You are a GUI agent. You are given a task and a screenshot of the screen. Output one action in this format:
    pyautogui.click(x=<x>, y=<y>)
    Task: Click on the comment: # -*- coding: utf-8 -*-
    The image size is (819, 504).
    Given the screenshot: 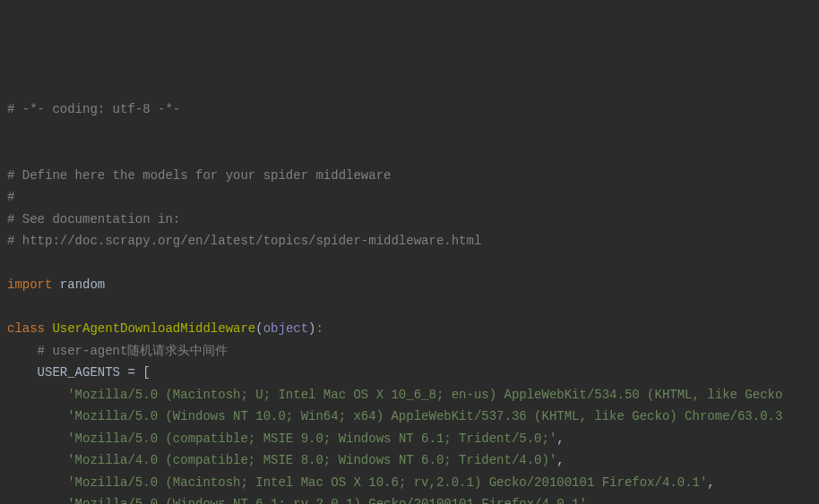 What is the action you would take?
    pyautogui.click(x=93, y=109)
    